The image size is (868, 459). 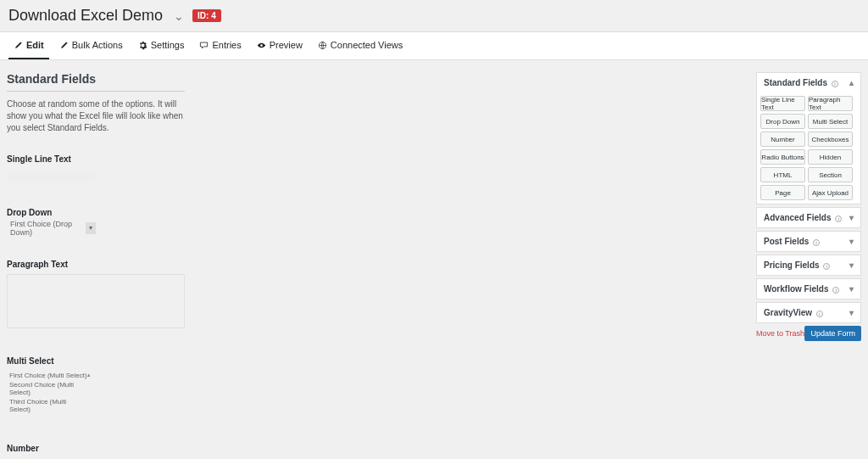 I want to click on field-label: Paragraph Text, so click(x=375, y=265).